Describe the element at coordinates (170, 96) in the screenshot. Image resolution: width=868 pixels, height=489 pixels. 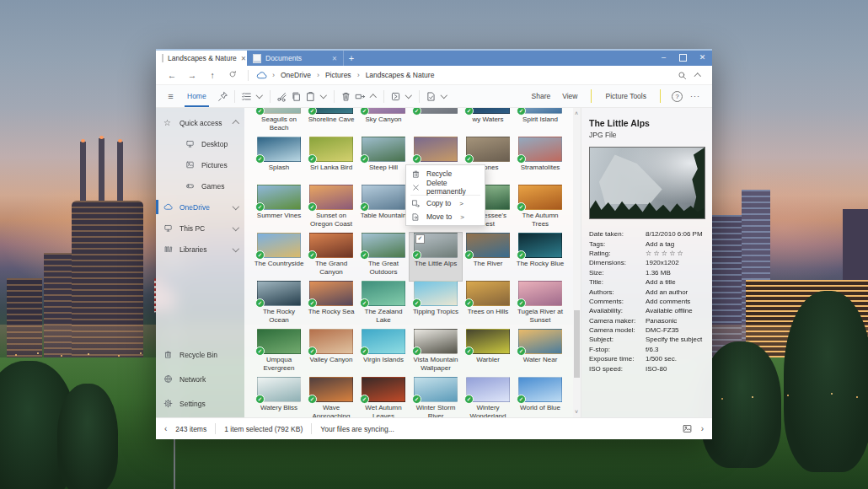
I see `hamburger-menu-button: ≡` at that location.